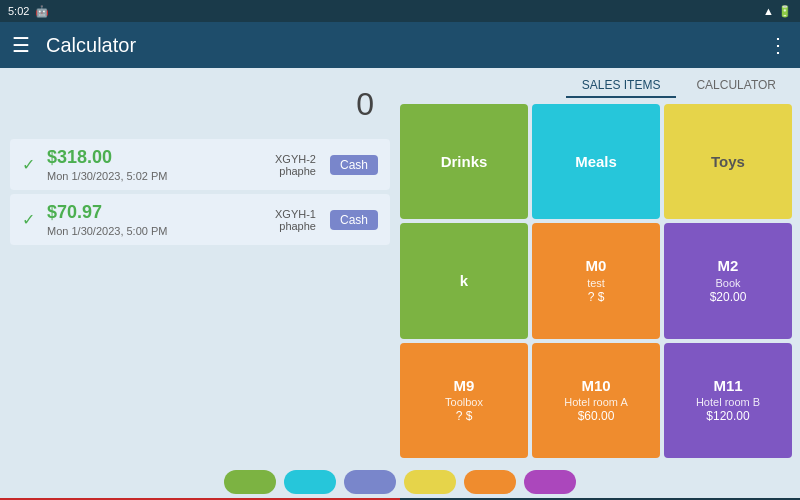  What do you see at coordinates (400, 45) in the screenshot?
I see `top-bar: ☰ Calculator ⋮` at bounding box center [400, 45].